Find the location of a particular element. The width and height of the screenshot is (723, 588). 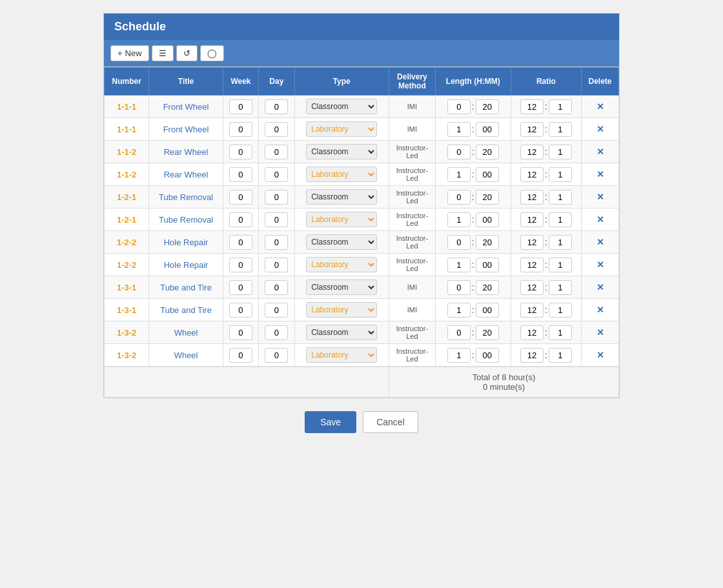

number-link: 1-1-1 is located at coordinates (127, 107).